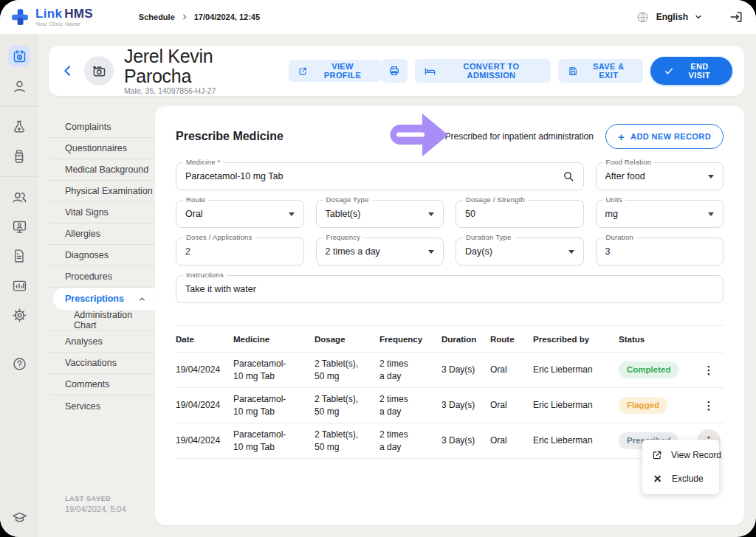 The height and width of the screenshot is (537, 756). What do you see at coordinates (49, 13) in the screenshot?
I see `brand-name-primary: Link` at bounding box center [49, 13].